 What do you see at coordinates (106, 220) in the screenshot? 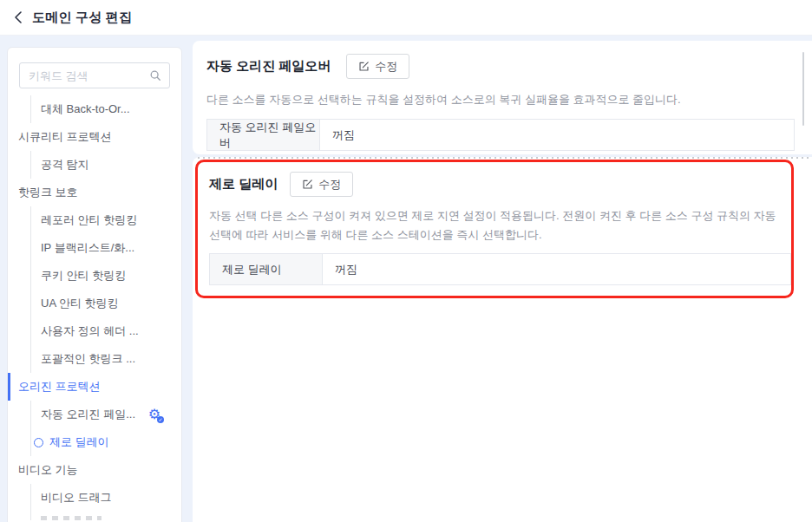
I see `sidebar-item: 레포러 안티 핫링킹` at bounding box center [106, 220].